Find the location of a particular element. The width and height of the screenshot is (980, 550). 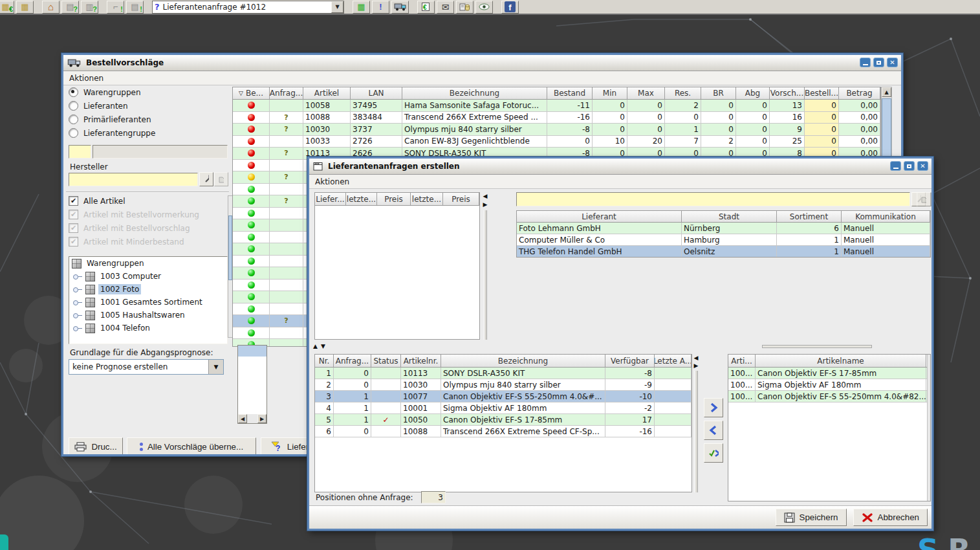

table-row: 10058 37495 Hama Samsonite Safaga Fotoru… is located at coordinates (556, 106).